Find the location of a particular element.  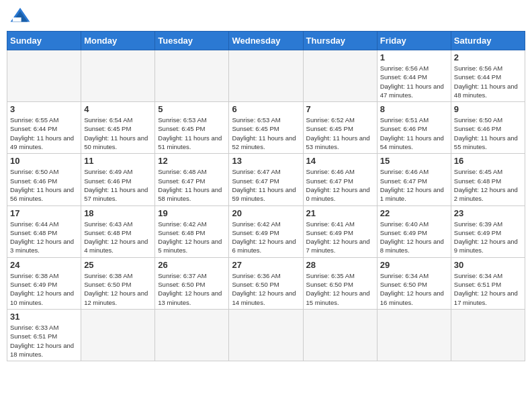

week-row-3: 10Sunrise: 6:50 AM Sunset: 6:46 PM Dayli… is located at coordinates (266, 180).